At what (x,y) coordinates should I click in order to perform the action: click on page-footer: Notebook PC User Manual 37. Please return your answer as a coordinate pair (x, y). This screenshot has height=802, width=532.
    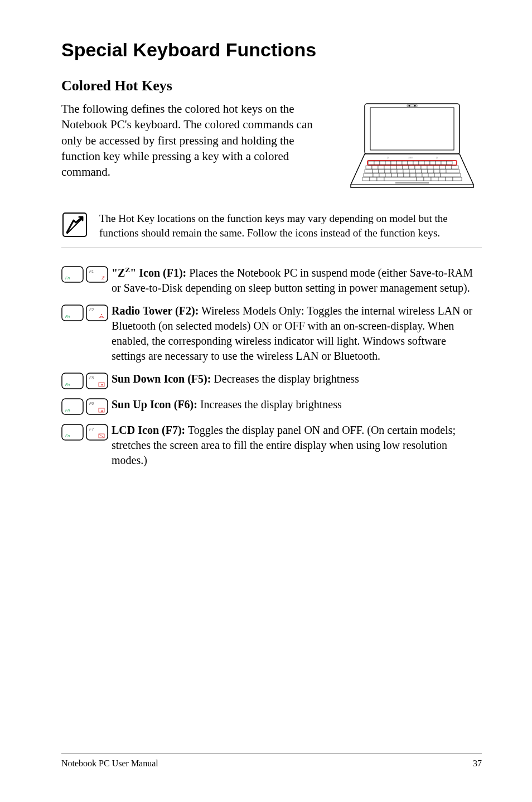
    Looking at the image, I should click on (272, 761).